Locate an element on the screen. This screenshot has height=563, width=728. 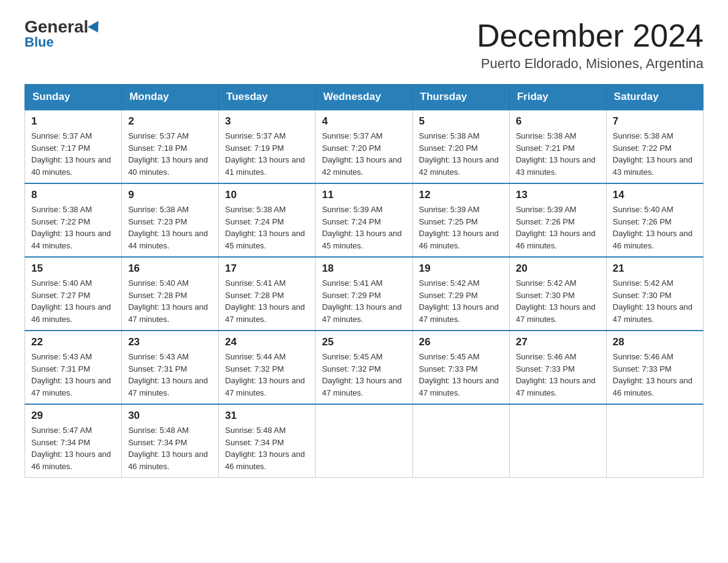
calendar-cell: 17Sunrise: 5:41 AMSunset: 7:28 PMDayligh… is located at coordinates (267, 294).